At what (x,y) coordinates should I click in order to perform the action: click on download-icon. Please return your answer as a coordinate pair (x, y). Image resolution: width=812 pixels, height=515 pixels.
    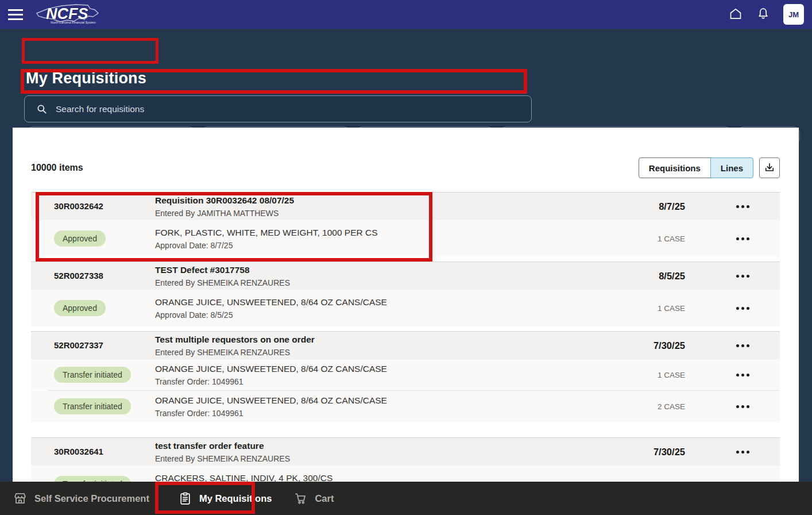
    Looking at the image, I should click on (770, 168).